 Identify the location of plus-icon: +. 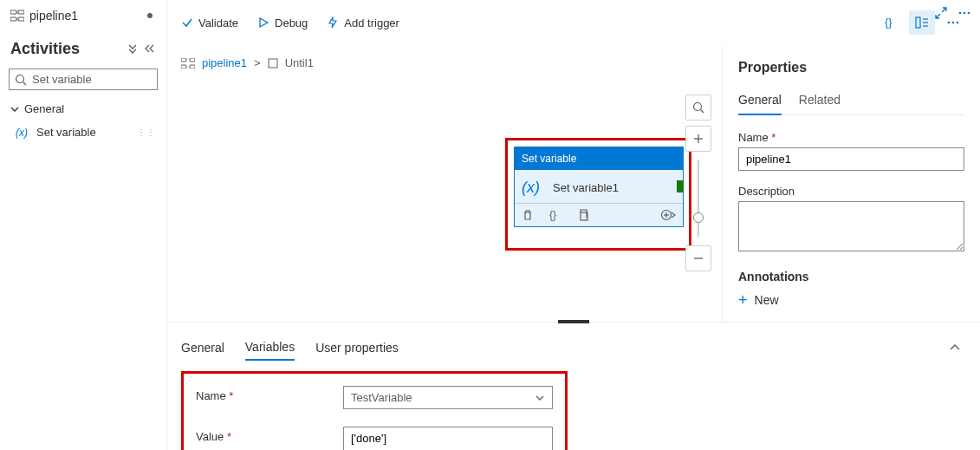
(743, 300).